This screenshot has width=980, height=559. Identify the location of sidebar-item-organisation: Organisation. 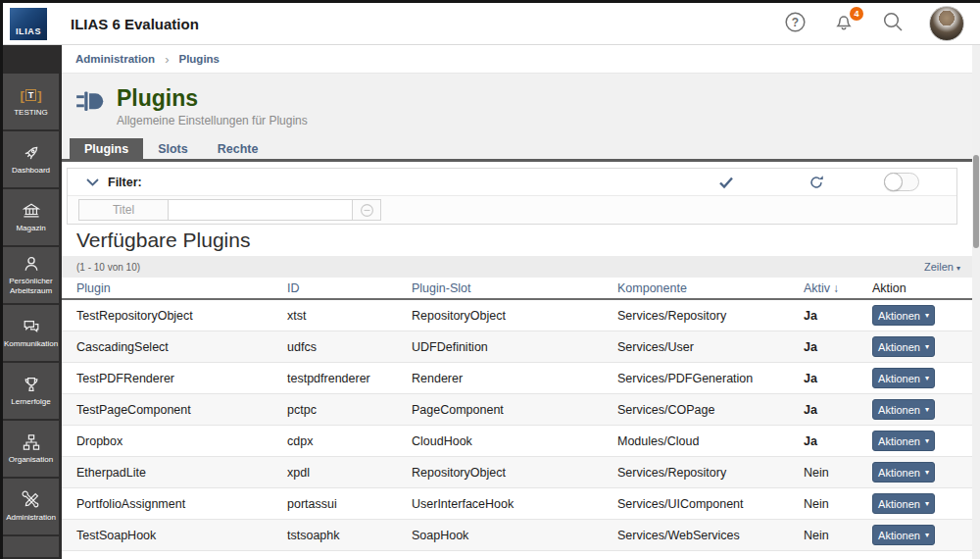
(31, 449).